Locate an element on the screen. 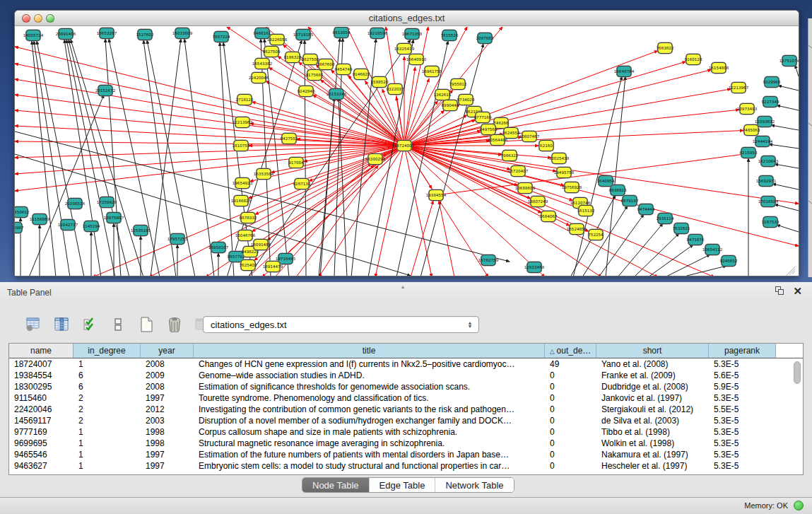 The image size is (812, 514). graph-node: 9474444 is located at coordinates (646, 209).